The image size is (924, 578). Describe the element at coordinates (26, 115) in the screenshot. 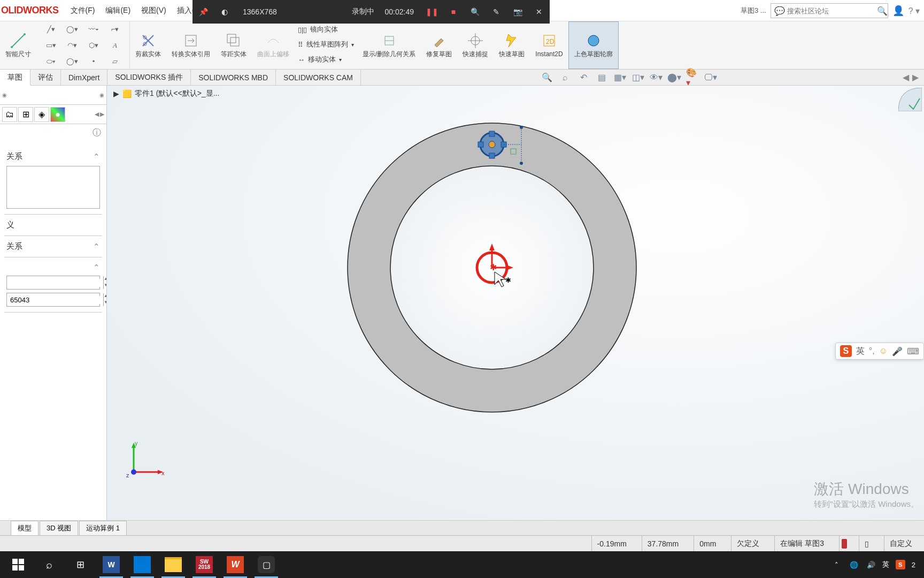

I see `property-icon: ⊞` at that location.